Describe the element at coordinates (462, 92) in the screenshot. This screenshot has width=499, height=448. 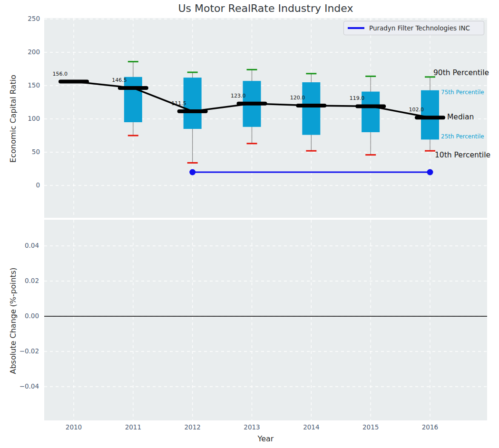
I see `annotation-75th-percentile: 75th Percentile` at that location.